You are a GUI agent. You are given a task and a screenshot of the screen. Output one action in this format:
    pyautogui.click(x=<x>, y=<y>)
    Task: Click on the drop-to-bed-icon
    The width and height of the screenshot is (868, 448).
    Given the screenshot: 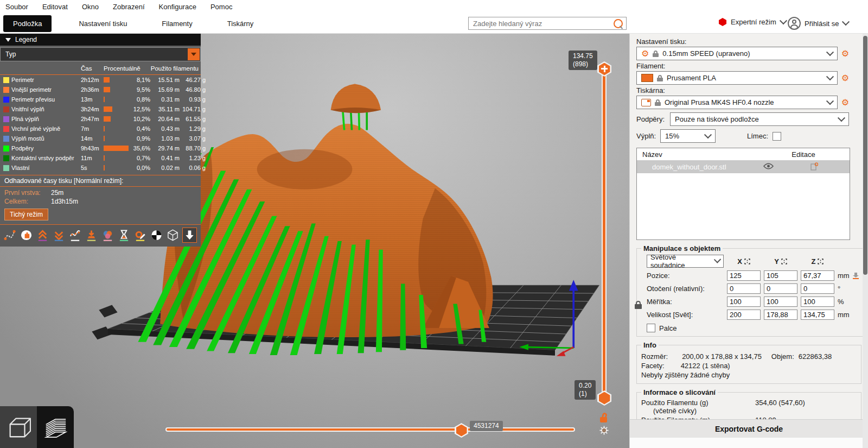 What is the action you would take?
    pyautogui.click(x=856, y=276)
    